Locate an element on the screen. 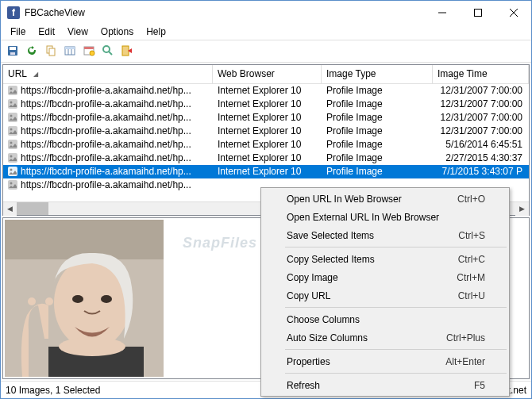 The width and height of the screenshot is (532, 399). minimize-button is located at coordinates (441, 13).